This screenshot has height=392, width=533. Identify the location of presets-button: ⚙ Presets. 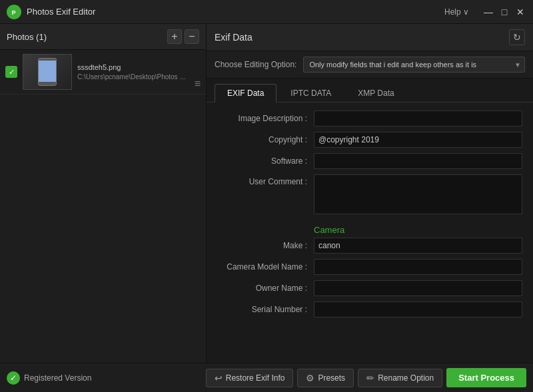
(325, 378).